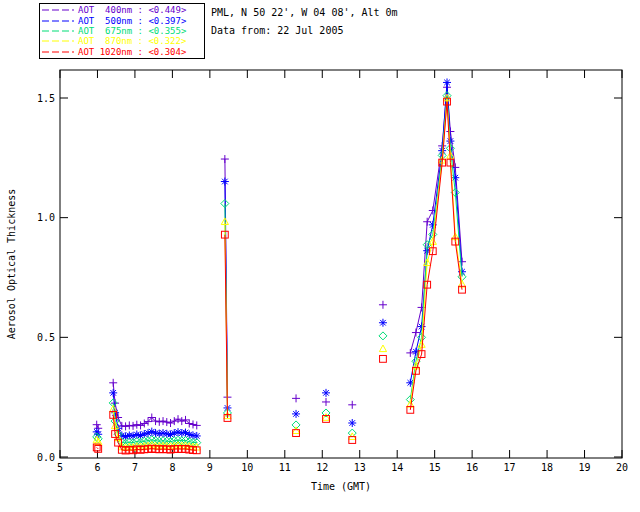  I want to click on x-axis-title: Time (GMT), so click(341, 486).